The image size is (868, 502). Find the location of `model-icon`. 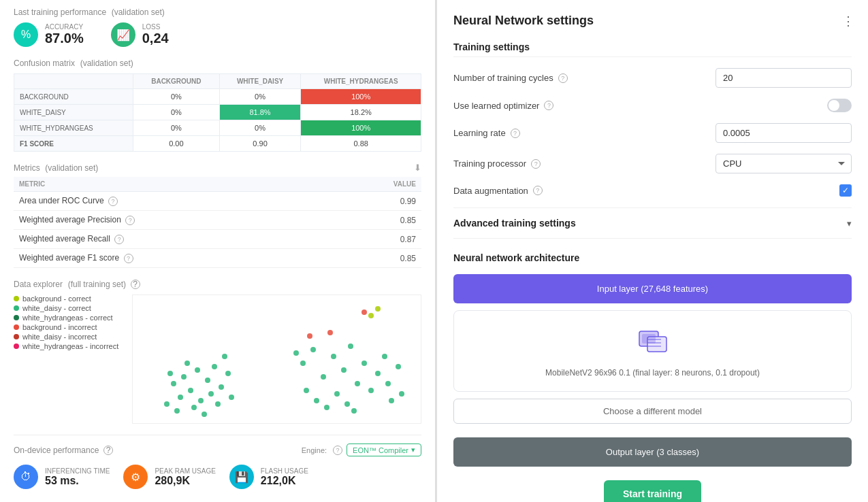

model-icon is located at coordinates (652, 344).